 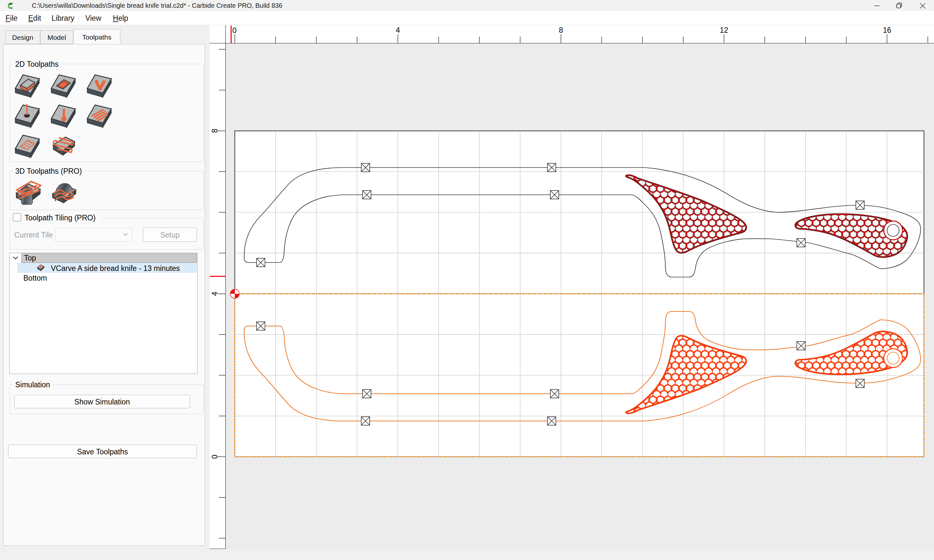 I want to click on svg-text: 16, so click(x=887, y=30).